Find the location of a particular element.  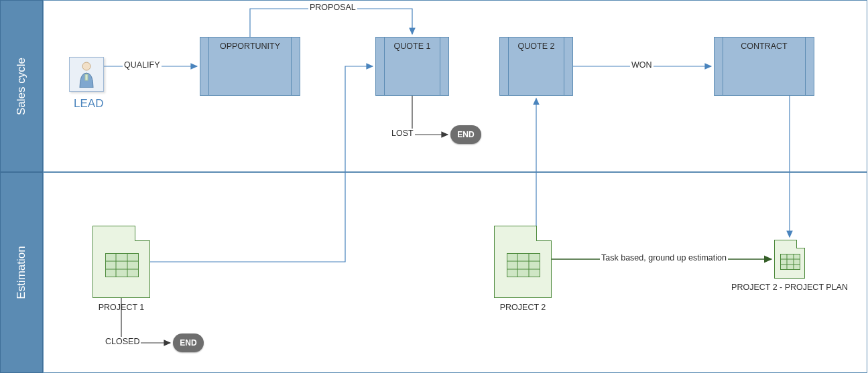

node-opportunity: OPPORTUNITY is located at coordinates (250, 66).